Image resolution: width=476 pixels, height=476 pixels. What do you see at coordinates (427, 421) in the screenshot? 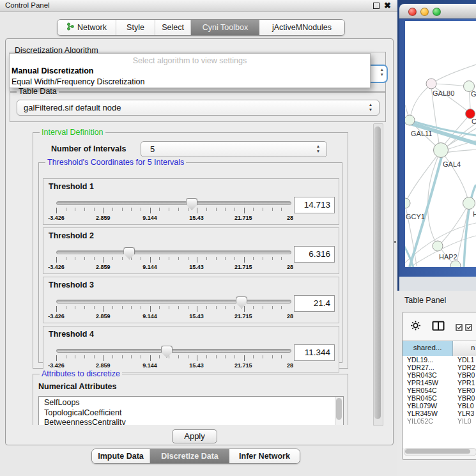
I see `cell-shared-name: YIL052C` at bounding box center [427, 421].